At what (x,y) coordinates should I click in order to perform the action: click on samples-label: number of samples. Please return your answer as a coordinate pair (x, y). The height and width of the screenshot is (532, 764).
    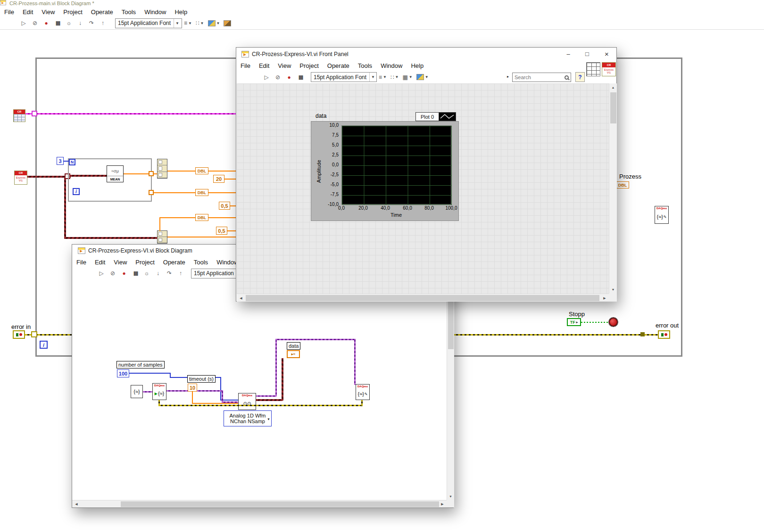
    Looking at the image, I should click on (141, 365).